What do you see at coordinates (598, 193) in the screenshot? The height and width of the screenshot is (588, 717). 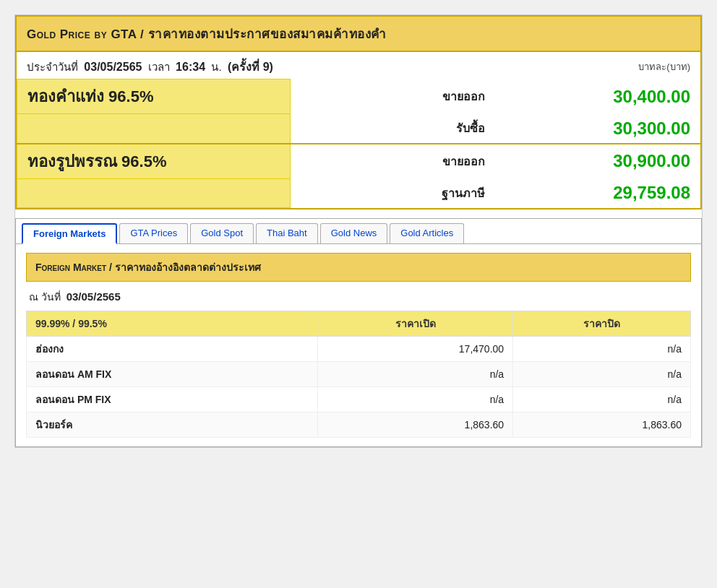 I see `price-4: 29,759.08` at bounding box center [598, 193].